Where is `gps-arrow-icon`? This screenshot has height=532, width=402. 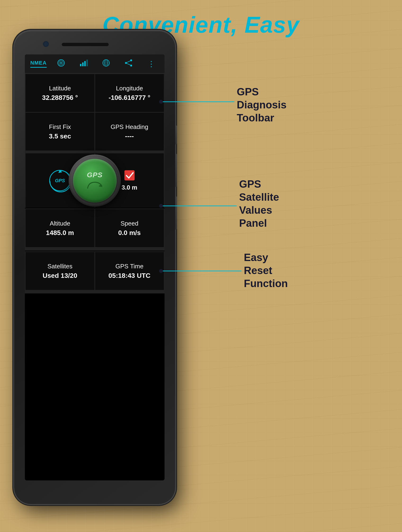
gps-arrow-icon is located at coordinates (95, 185).